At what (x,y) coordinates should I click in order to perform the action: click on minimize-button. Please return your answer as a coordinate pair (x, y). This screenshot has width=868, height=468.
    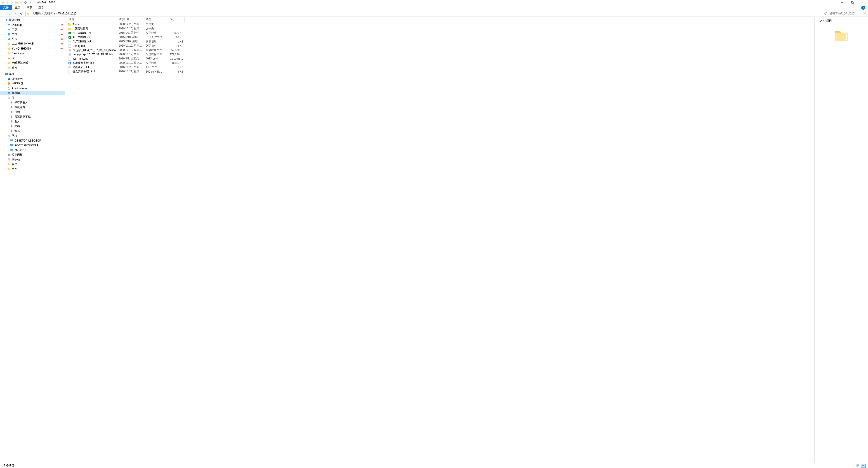
    Looking at the image, I should click on (842, 3).